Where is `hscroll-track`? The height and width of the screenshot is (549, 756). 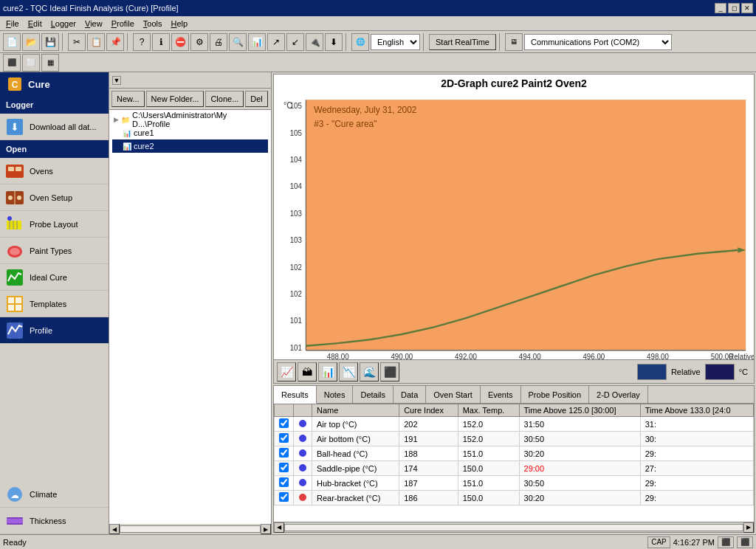 hscroll-track is located at coordinates (190, 529).